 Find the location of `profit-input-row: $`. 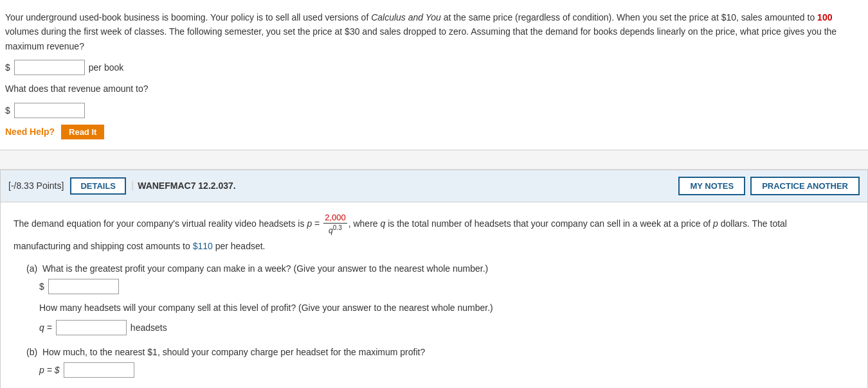

profit-input-row: $ is located at coordinates (447, 287).